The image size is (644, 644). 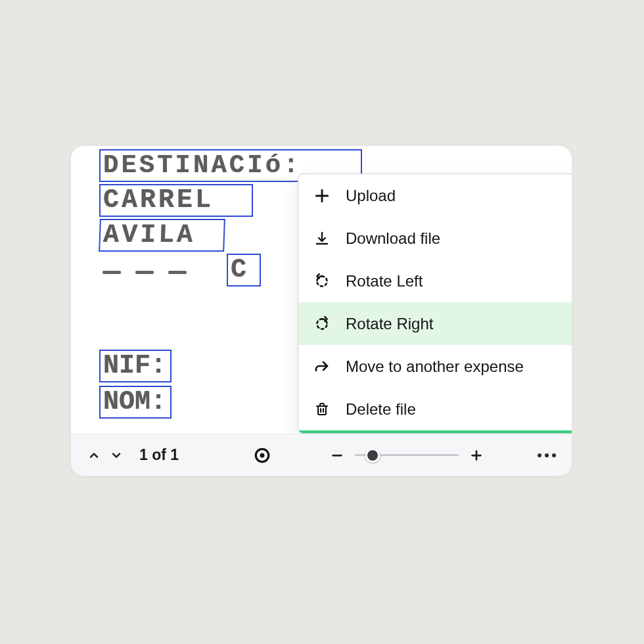 What do you see at coordinates (435, 432) in the screenshot?
I see `menu-accent-bar` at bounding box center [435, 432].